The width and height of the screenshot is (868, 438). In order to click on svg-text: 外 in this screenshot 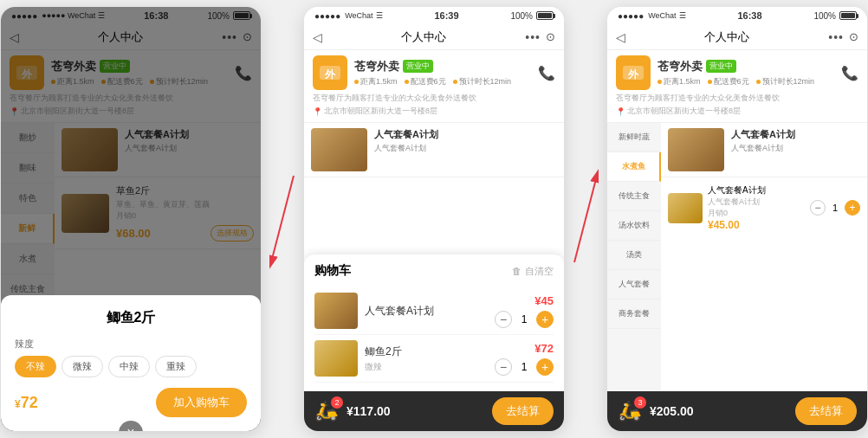, I will do `click(330, 74)`.